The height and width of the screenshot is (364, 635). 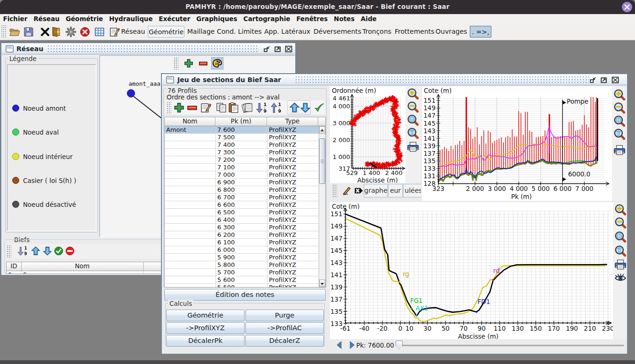 I want to click on menu-aide: Aide, so click(x=369, y=19).